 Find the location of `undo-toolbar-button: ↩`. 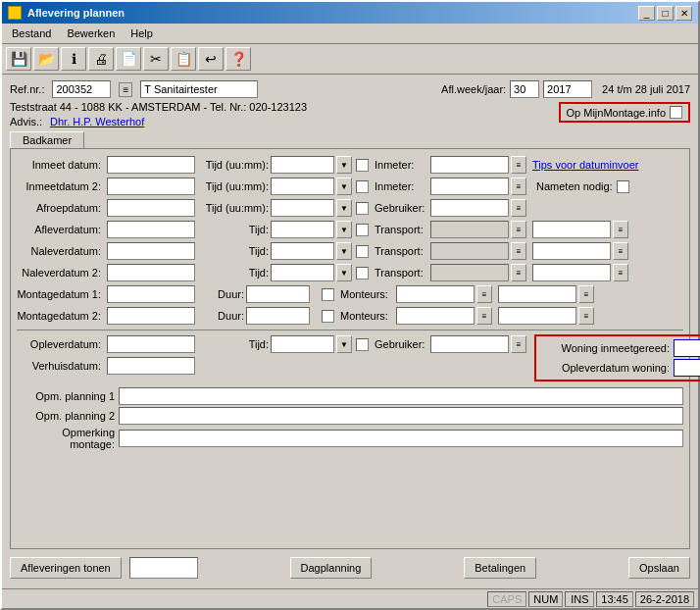

undo-toolbar-button: ↩ is located at coordinates (211, 59).